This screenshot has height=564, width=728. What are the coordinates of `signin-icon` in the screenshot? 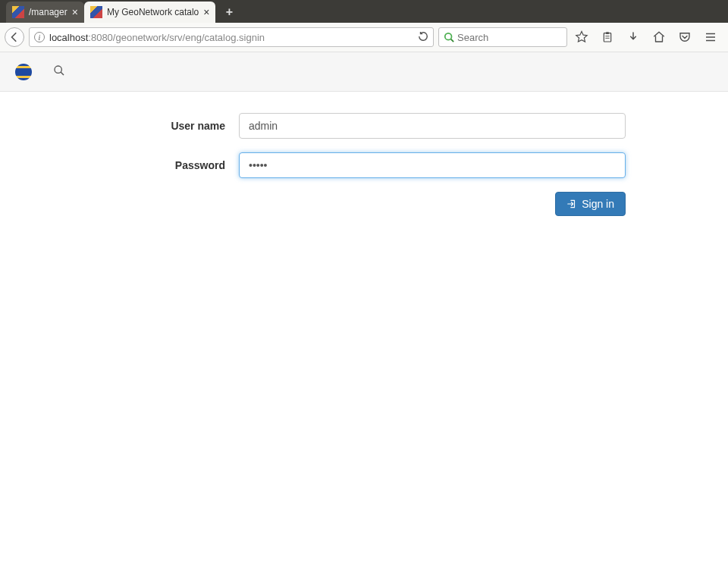 It's located at (572, 204).